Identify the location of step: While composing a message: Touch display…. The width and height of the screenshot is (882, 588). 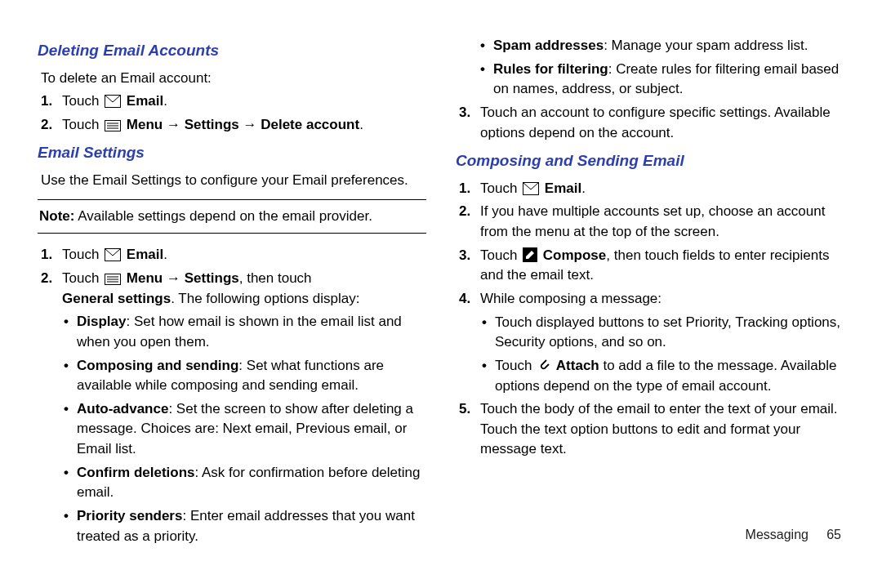
(650, 343).